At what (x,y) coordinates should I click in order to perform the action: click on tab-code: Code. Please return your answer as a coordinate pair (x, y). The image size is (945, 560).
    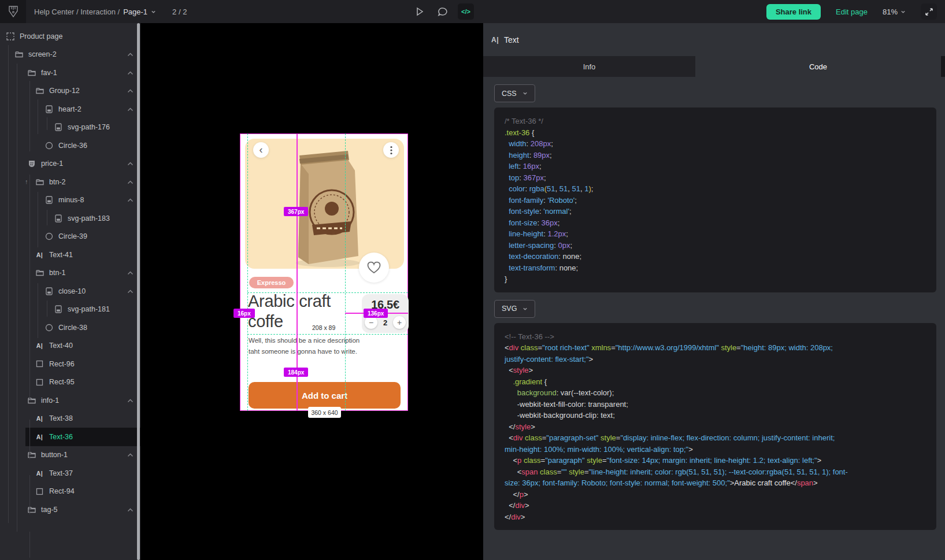
    Looking at the image, I should click on (818, 66).